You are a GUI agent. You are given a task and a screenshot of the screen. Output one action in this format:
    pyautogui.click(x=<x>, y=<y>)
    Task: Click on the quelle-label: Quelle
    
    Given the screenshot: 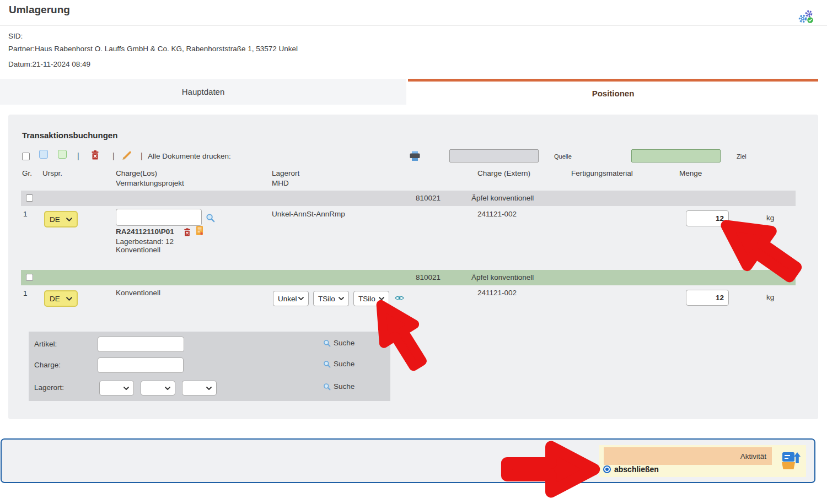 What is the action you would take?
    pyautogui.click(x=563, y=156)
    